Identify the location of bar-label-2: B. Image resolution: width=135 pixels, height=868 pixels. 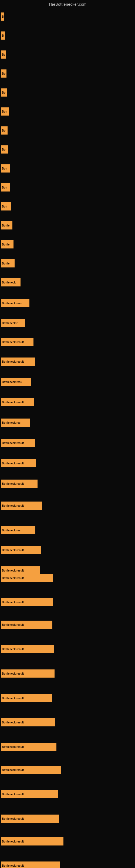
(3, 36).